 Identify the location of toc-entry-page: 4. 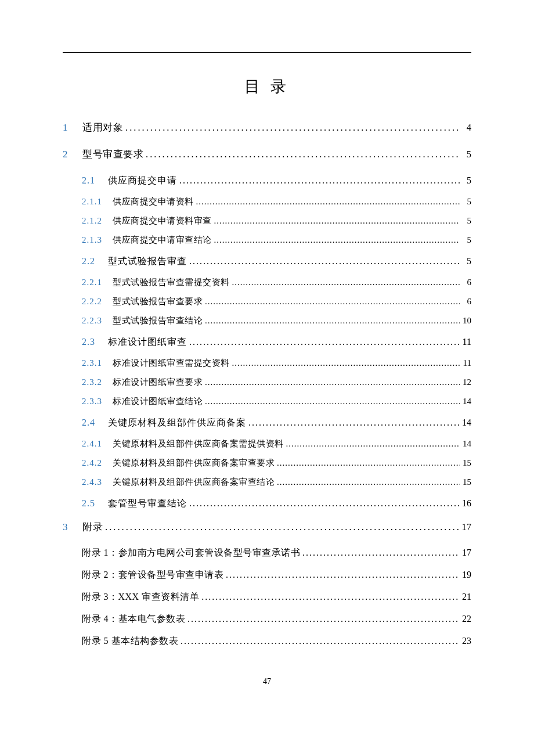
(466, 128).